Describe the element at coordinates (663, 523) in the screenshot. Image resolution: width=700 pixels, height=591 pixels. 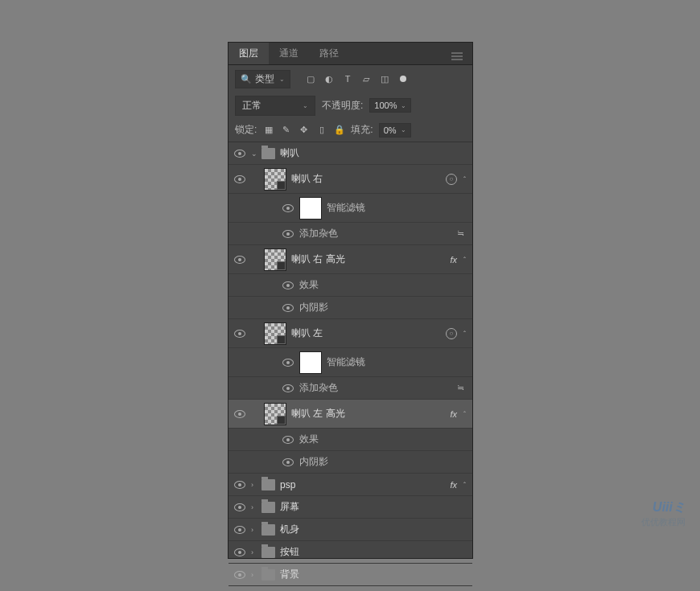
I see `watermark-text: 优优教程网` at that location.